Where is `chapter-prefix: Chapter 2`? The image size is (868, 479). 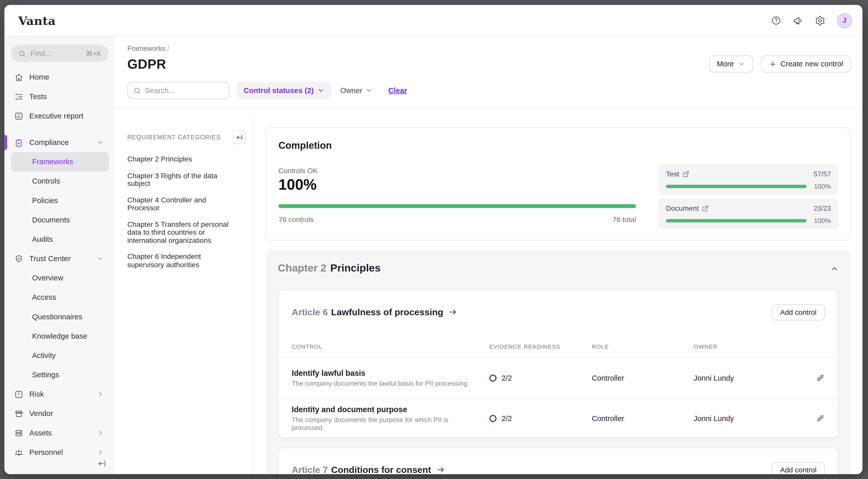
chapter-prefix: Chapter 2 is located at coordinates (302, 268).